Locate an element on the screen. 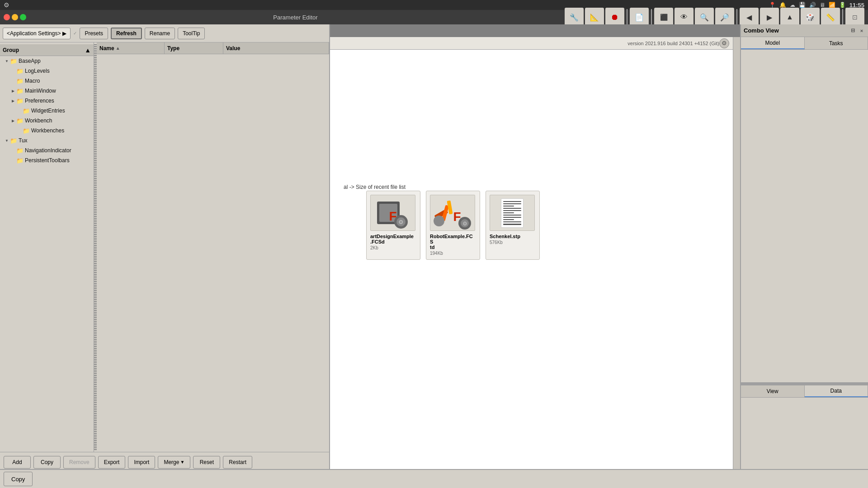 The height and width of the screenshot is (488, 868). recent-files: F ⚙ artDesignExample.FCSd 2Kb is located at coordinates (453, 225).